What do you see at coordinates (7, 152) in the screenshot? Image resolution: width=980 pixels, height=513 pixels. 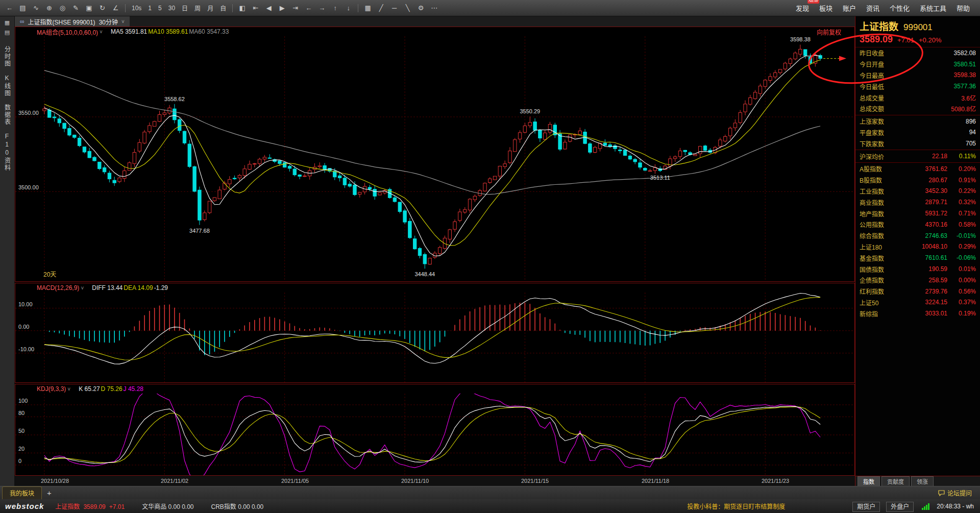 I see `rail-item-F10资料: F10资料` at bounding box center [7, 152].